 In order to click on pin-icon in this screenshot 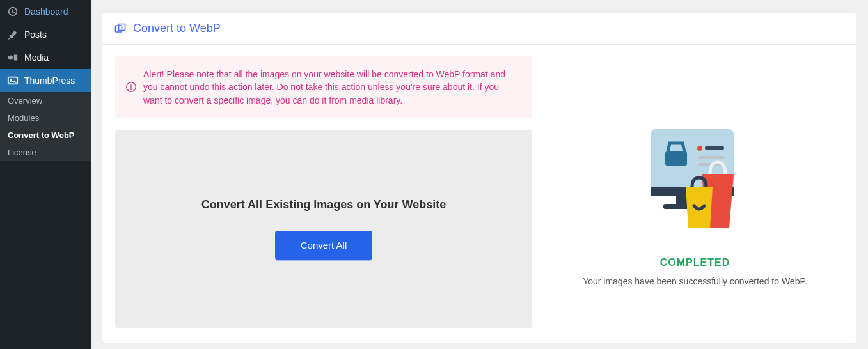, I will do `click(13, 35)`.